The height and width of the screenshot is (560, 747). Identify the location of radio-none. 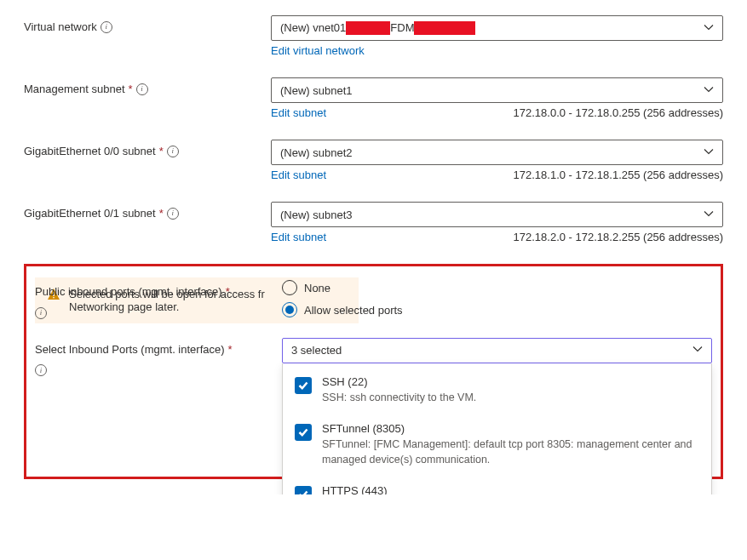
(290, 288).